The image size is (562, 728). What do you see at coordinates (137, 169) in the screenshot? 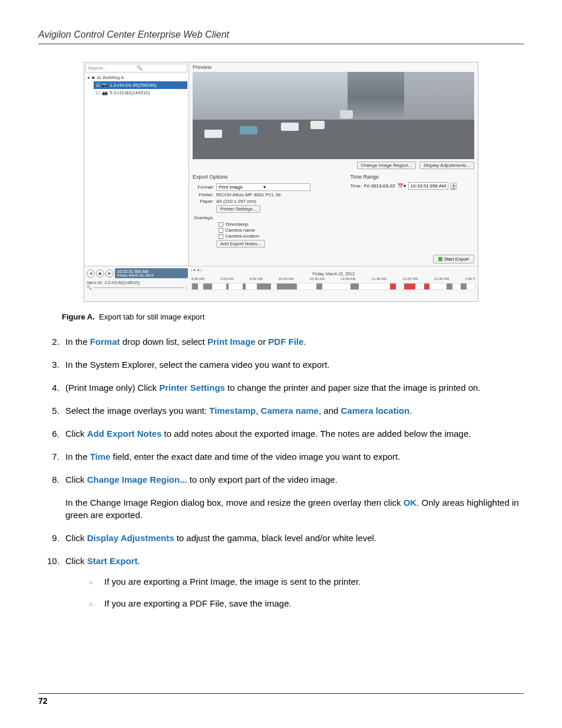
I see `device-tree: ▸■🗂 Building A ☑📷 1.0-H3-D1-IR(256246) ☐…` at bounding box center [137, 169].